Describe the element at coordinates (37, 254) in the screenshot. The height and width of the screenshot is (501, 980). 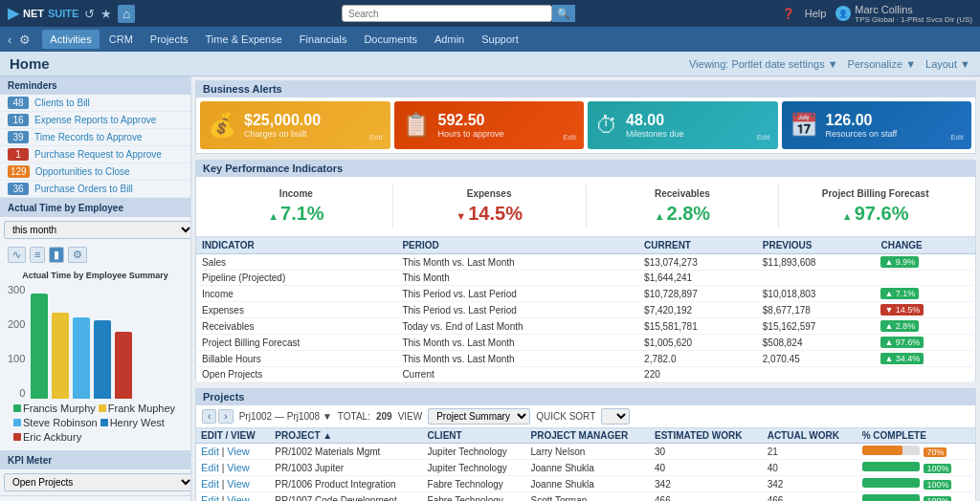
I see `chart-table-btn: ≡` at that location.